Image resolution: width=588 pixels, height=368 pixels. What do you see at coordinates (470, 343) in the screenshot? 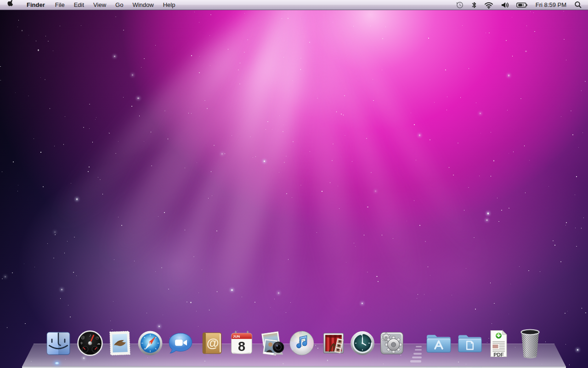
I see `dock-item-documents-folder` at bounding box center [470, 343].